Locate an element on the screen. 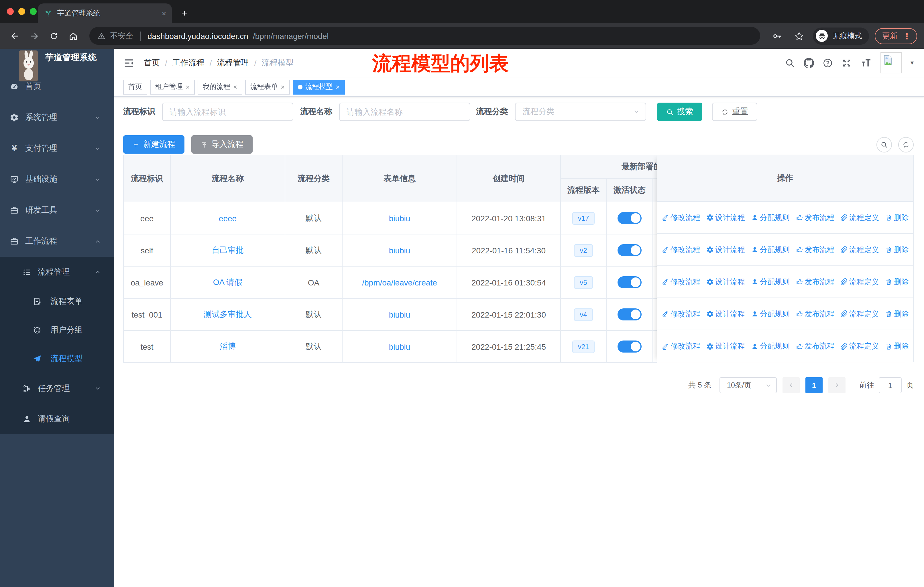 This screenshot has width=924, height=587. update-button: 更新 ⋮ is located at coordinates (896, 36).